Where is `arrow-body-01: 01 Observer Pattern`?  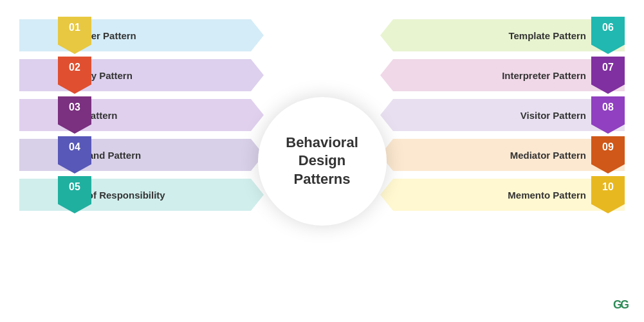 arrow-body-01: 01 Observer Pattern is located at coordinates (135, 35).